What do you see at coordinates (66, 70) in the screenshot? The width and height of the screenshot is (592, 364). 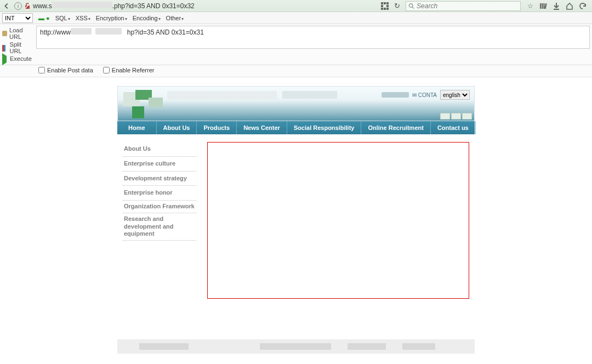 I see `enable-post-checkbox: Enable Post data` at bounding box center [66, 70].